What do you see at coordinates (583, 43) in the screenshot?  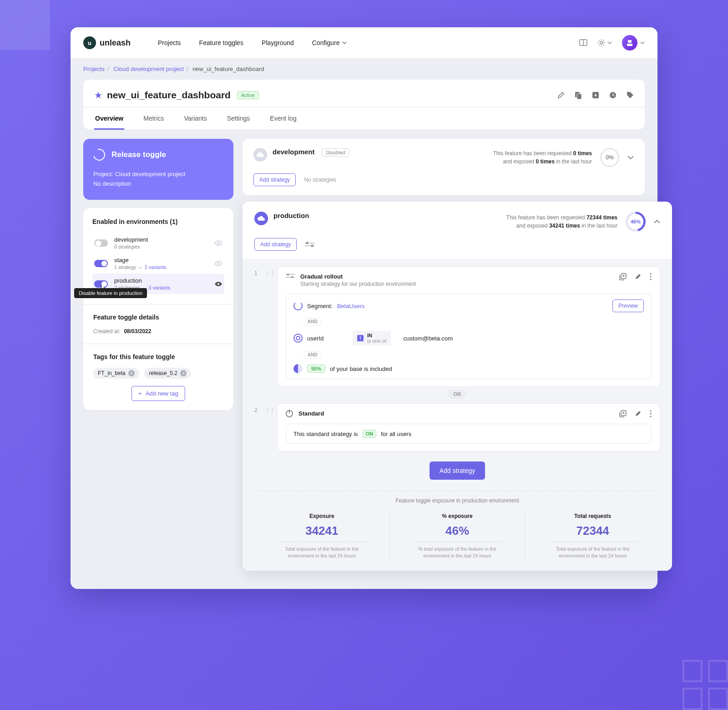 I see `docs-icon` at bounding box center [583, 43].